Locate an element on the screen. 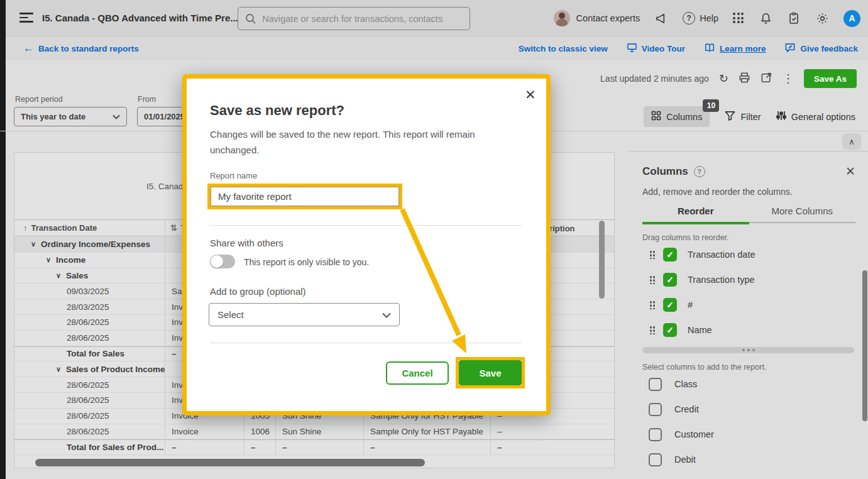 This screenshot has height=479, width=868. table-horizontal-scrollbar is located at coordinates (230, 463).